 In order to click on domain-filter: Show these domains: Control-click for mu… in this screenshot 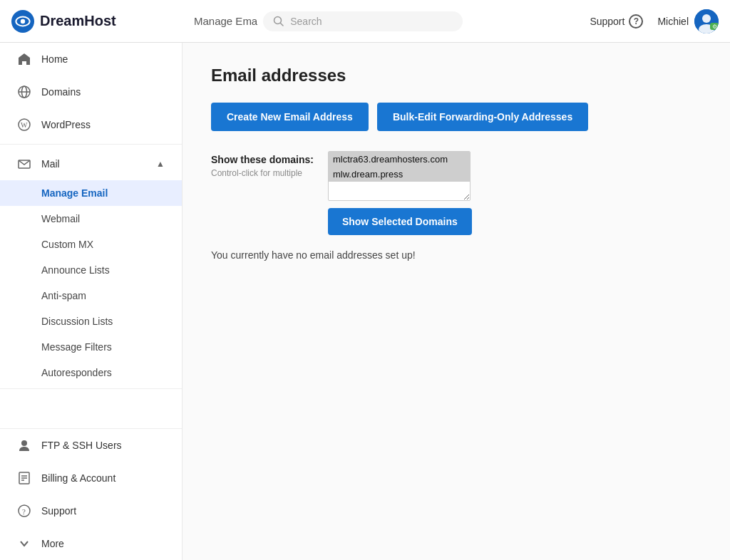, I will do `click(456, 193)`.